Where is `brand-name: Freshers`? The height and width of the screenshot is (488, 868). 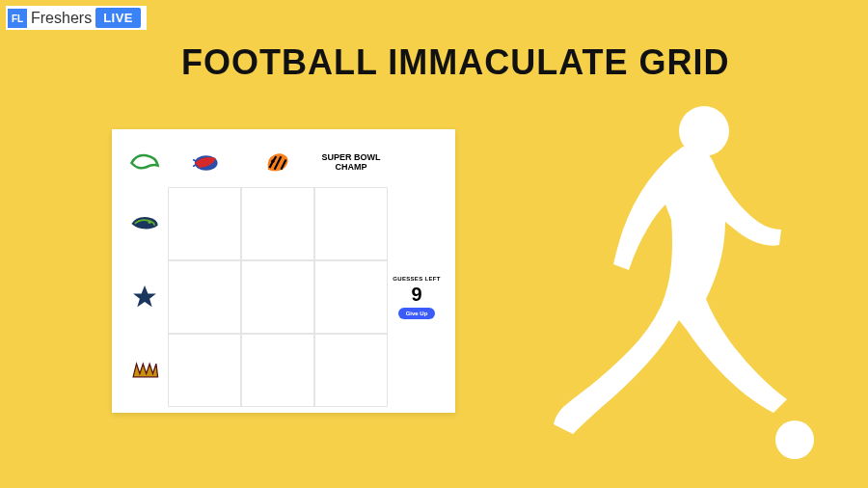 brand-name: Freshers is located at coordinates (62, 18).